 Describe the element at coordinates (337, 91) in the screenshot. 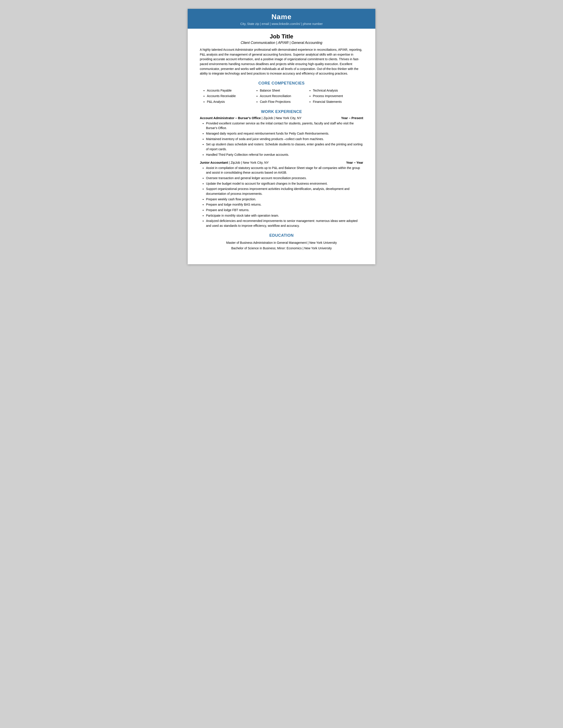

I see `competency-item: Technical Analysis` at that location.